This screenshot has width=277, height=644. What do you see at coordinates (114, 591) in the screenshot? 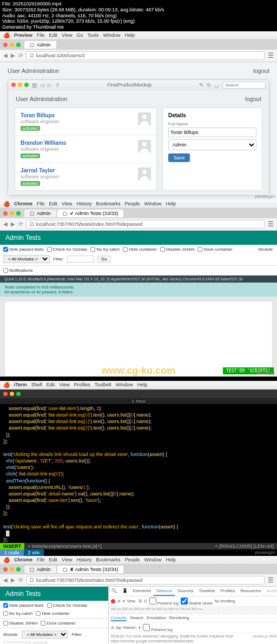
I see `inspect-icon: 🔍` at bounding box center [114, 591].